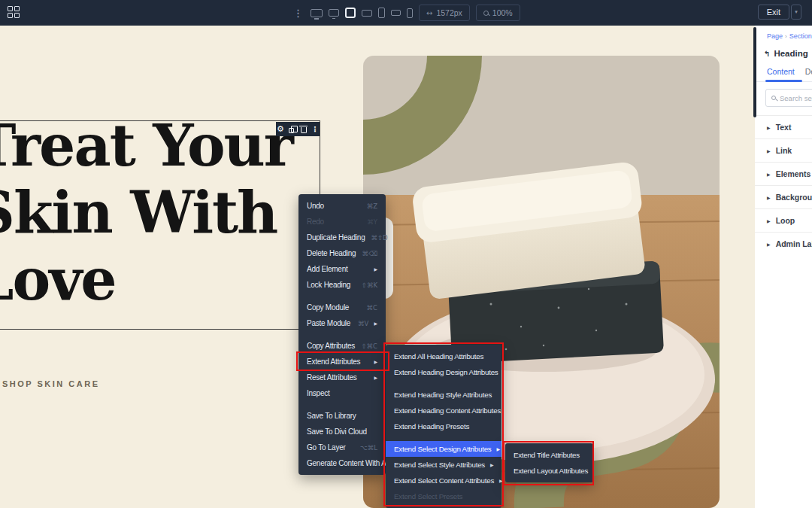  I want to click on submenu-item-extend-heading-style: Extend Heading Style Attributes, so click(444, 394).